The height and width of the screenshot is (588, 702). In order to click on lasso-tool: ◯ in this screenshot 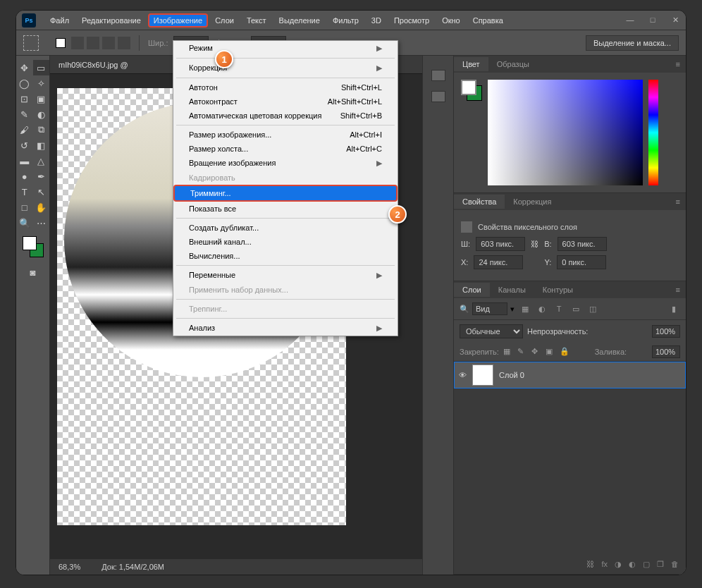, I will do `click(25, 83)`.